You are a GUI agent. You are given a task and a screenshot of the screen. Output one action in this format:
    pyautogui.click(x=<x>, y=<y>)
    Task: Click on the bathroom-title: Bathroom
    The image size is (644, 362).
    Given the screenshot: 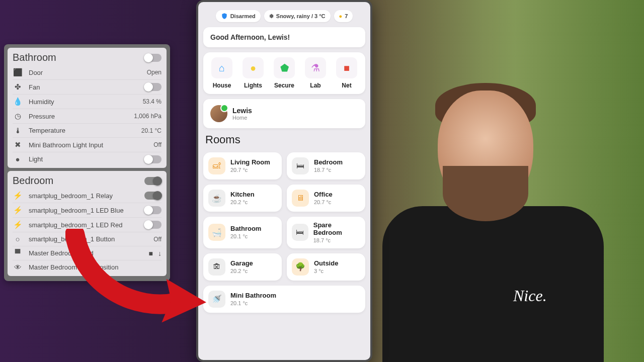 What is the action you would take?
    pyautogui.click(x=34, y=57)
    